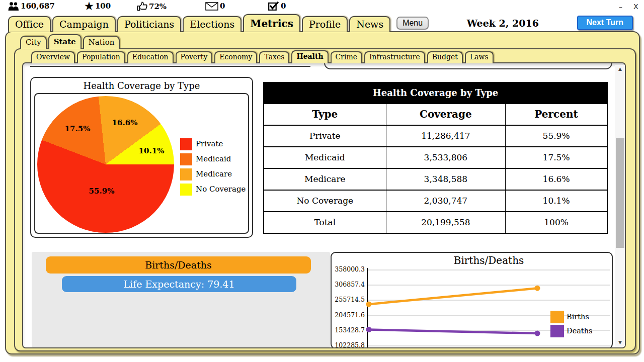 The image size is (644, 362). What do you see at coordinates (322, 8) in the screenshot?
I see `title-bar: 160,687 ★ 100 72% 0 0 – X` at bounding box center [322, 8].